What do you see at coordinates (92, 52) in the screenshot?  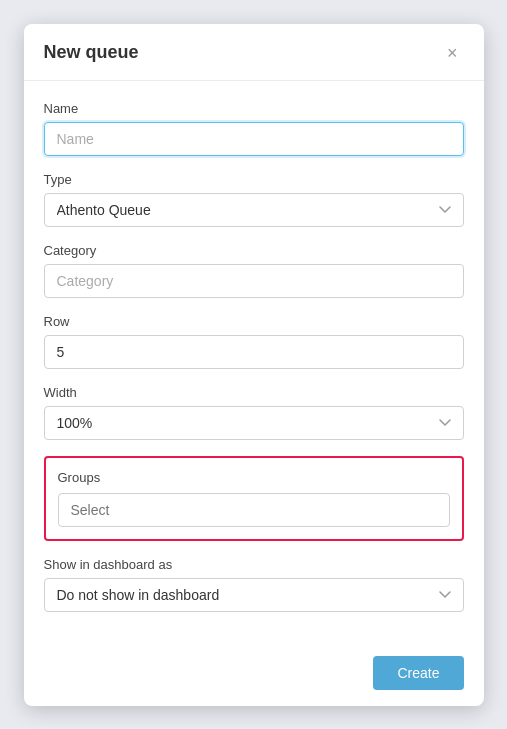 I see `modal-title: New queue` at bounding box center [92, 52].